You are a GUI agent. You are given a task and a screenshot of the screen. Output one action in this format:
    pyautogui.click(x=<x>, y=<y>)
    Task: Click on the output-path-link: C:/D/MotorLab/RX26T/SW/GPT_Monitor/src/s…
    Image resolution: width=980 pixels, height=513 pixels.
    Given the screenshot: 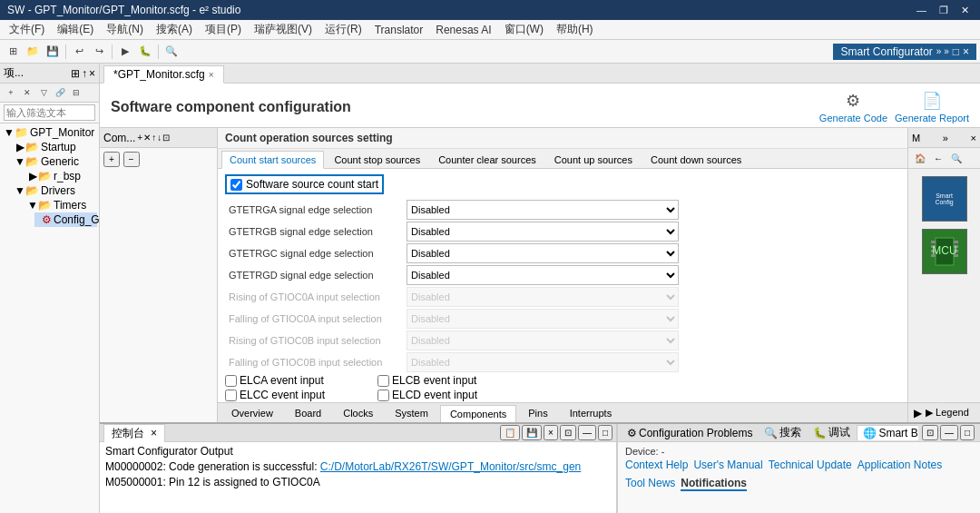 What is the action you would take?
    pyautogui.click(x=450, y=467)
    